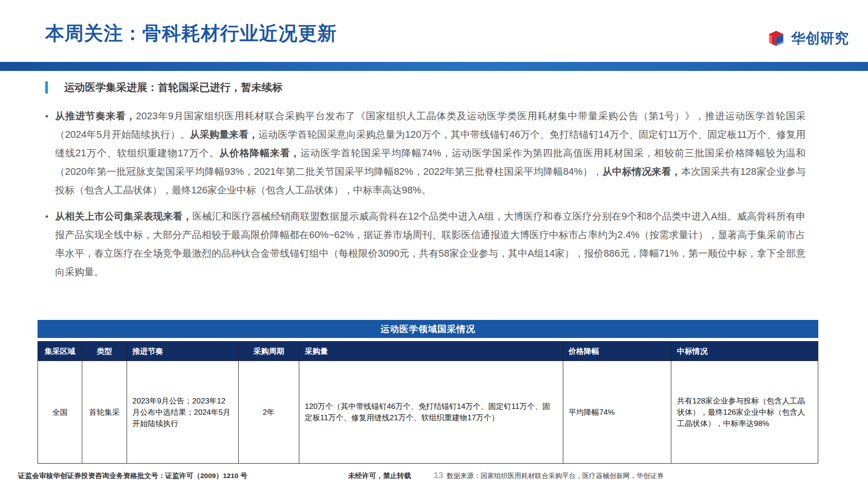 This screenshot has width=868, height=488. What do you see at coordinates (431, 412) in the screenshot?
I see `table-cell: 120万个（其中带线锚钉46万个、免打结锚钉14万个、固定钉11万个、固定板11…` at bounding box center [431, 412].